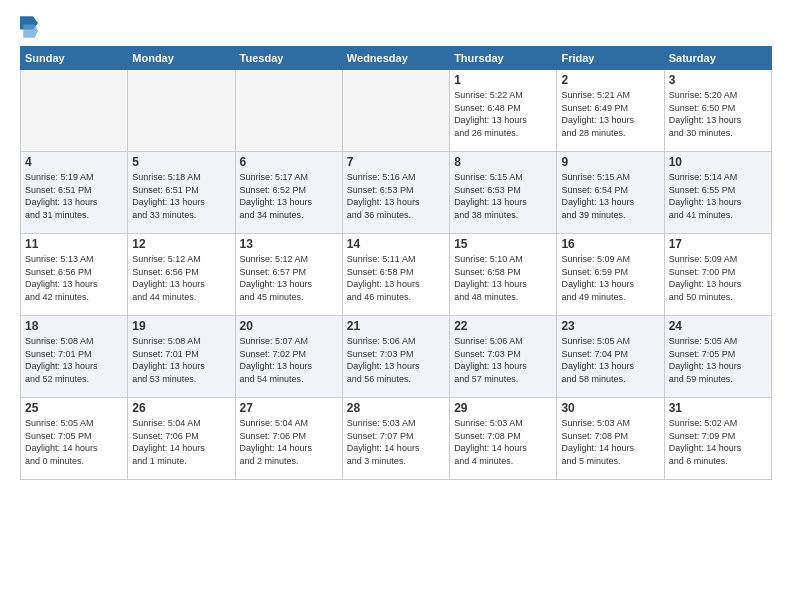 The width and height of the screenshot is (792, 612). I want to click on day-number: 24, so click(718, 326).